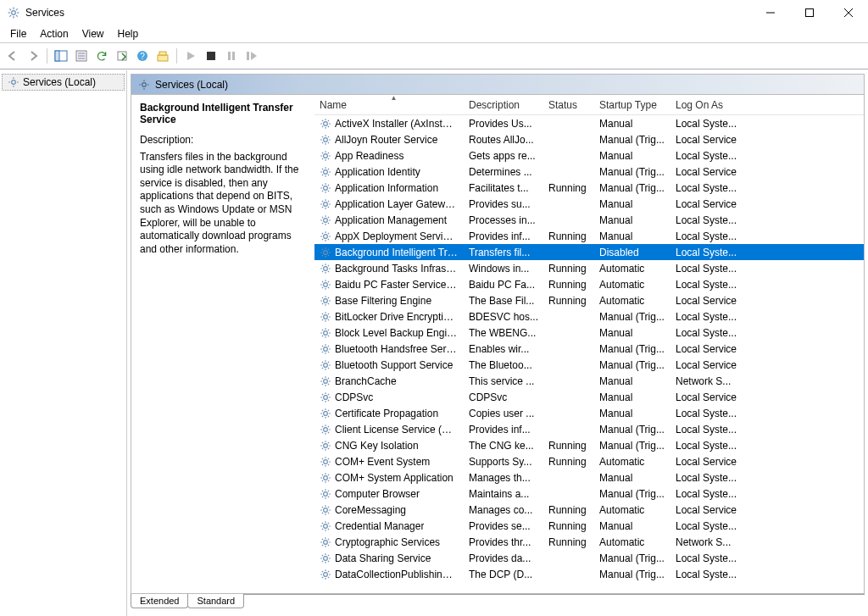  I want to click on maximize-button, so click(810, 13).